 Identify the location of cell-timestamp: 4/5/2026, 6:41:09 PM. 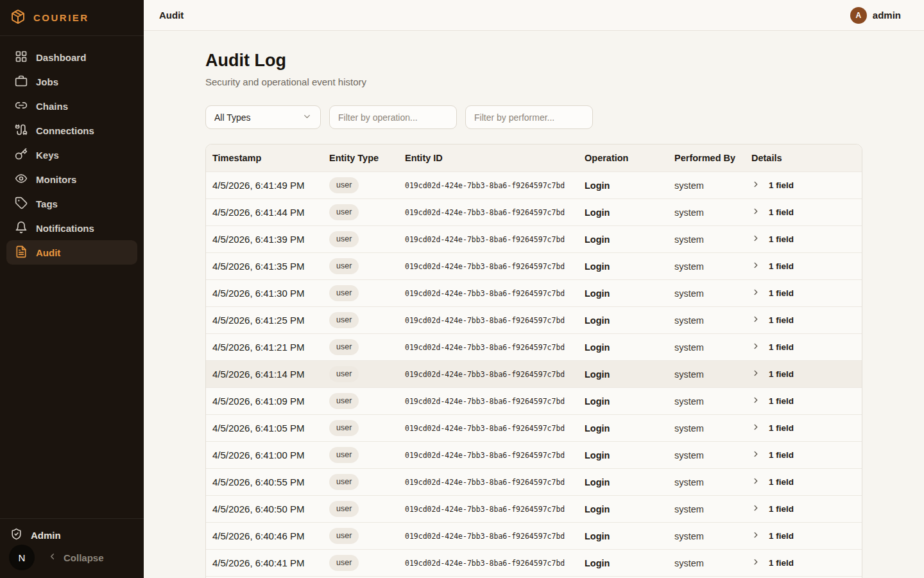
(271, 401).